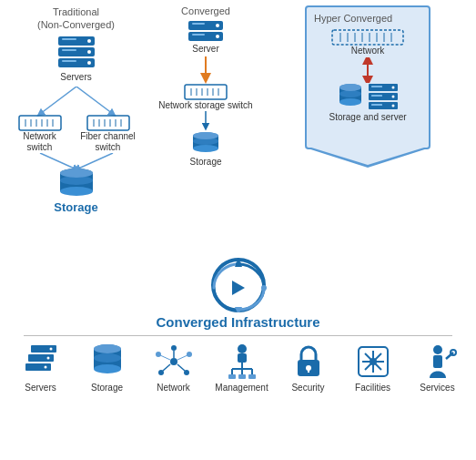  I want to click on network-switch-item: Network switch, so click(40, 134).